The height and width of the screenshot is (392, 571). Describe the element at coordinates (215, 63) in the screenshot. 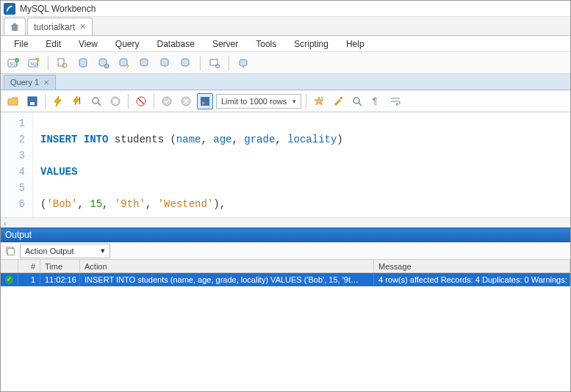

I see `search-table-button` at that location.